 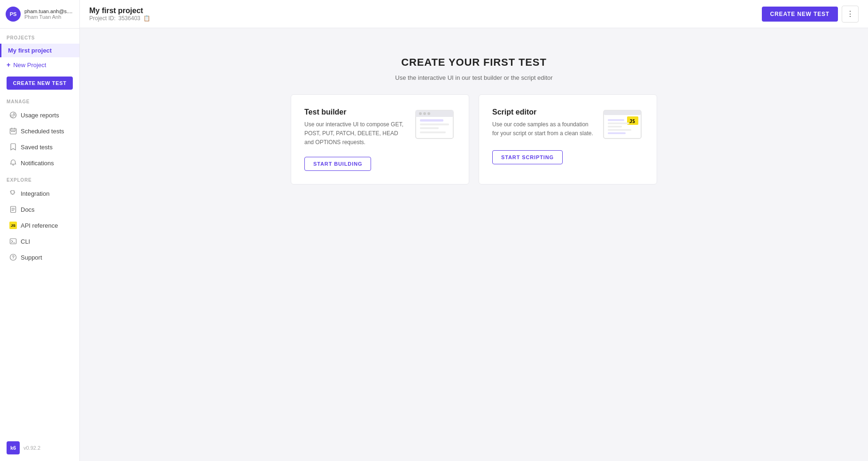 What do you see at coordinates (13, 209) in the screenshot?
I see `doc-icon` at bounding box center [13, 209].